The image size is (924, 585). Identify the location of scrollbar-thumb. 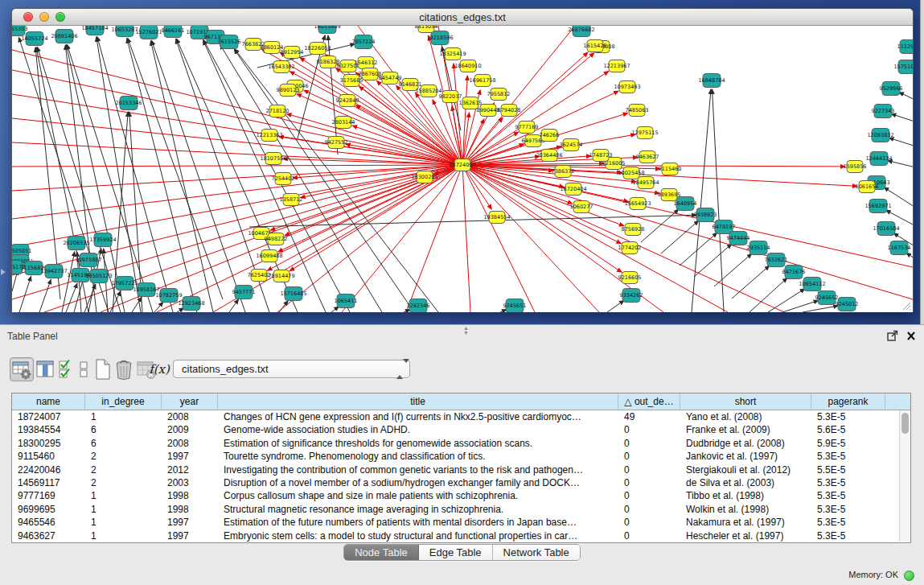
(906, 423).